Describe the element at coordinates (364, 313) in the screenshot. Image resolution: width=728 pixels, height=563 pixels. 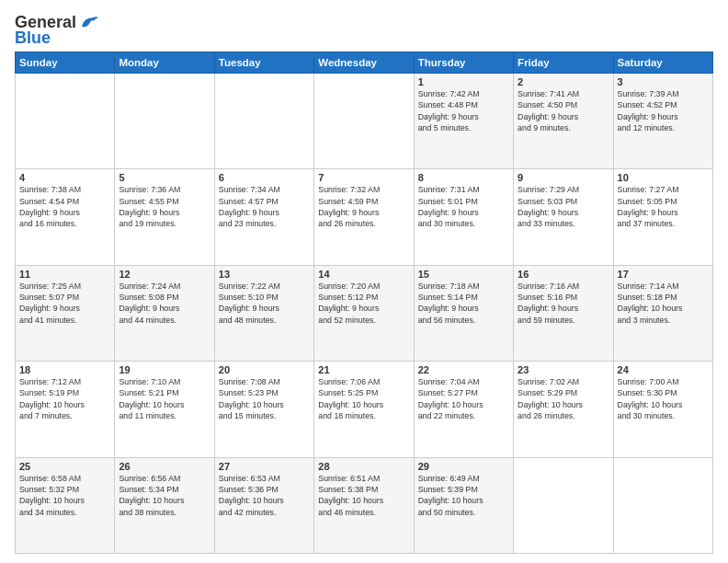
I see `calendar-cell: 14Sunrise: 7:20 AM Sunset: 5:12 PM Dayli…` at that location.